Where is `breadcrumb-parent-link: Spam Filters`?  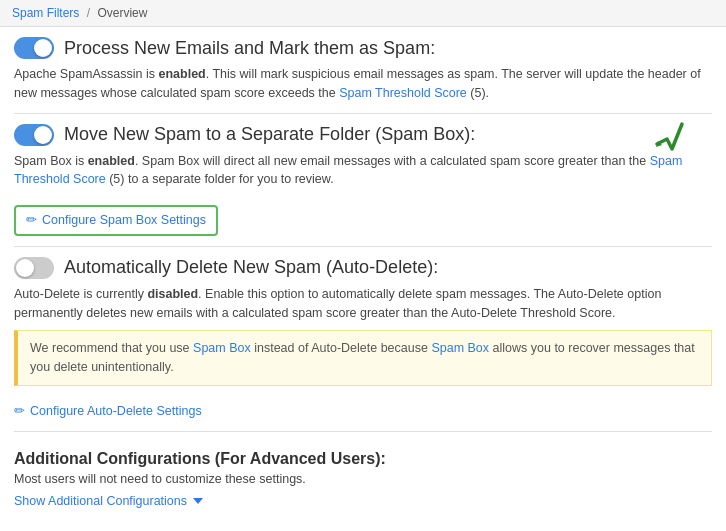 breadcrumb-parent-link: Spam Filters is located at coordinates (46, 13).